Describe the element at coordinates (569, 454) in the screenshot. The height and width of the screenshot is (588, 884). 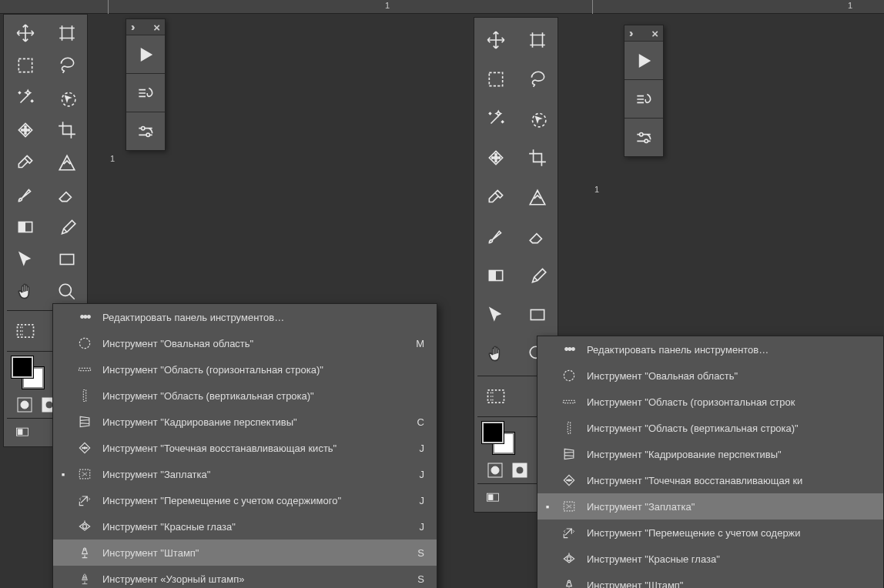
I see `persp-crop-icon` at that location.